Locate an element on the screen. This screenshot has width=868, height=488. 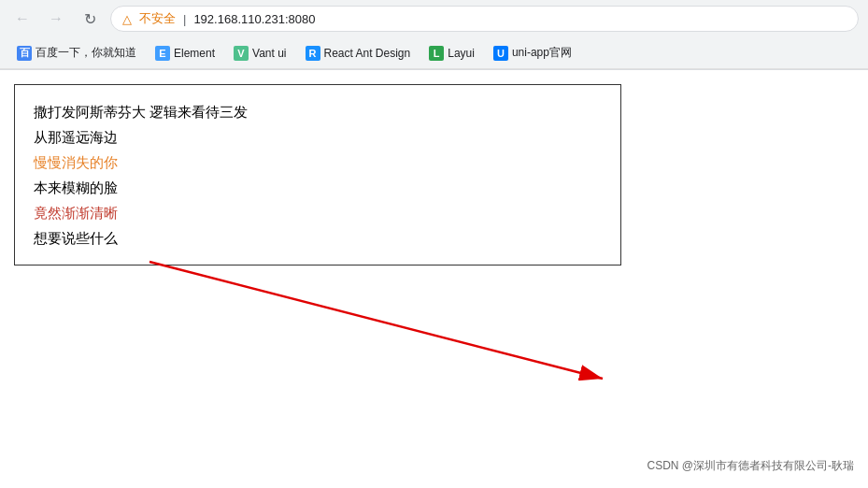
reload-button: ↻ is located at coordinates (90, 19).